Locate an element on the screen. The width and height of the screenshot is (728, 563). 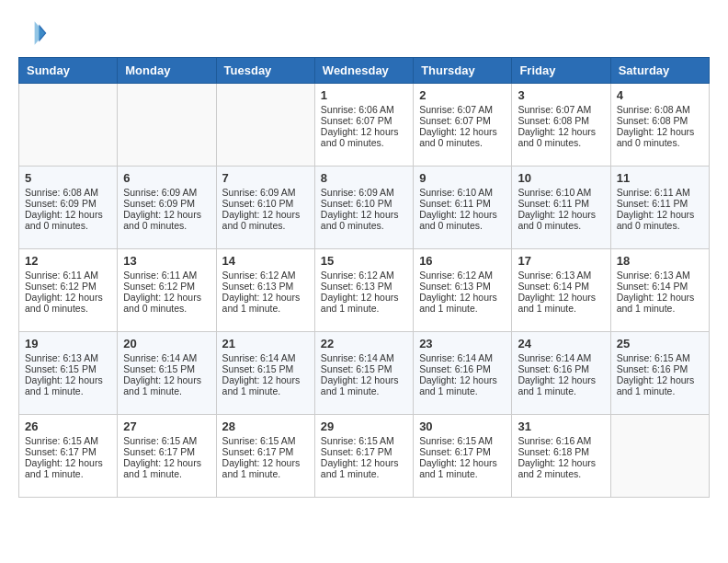
sunrise-info: Sunrise: 6:12 AM is located at coordinates (259, 275).